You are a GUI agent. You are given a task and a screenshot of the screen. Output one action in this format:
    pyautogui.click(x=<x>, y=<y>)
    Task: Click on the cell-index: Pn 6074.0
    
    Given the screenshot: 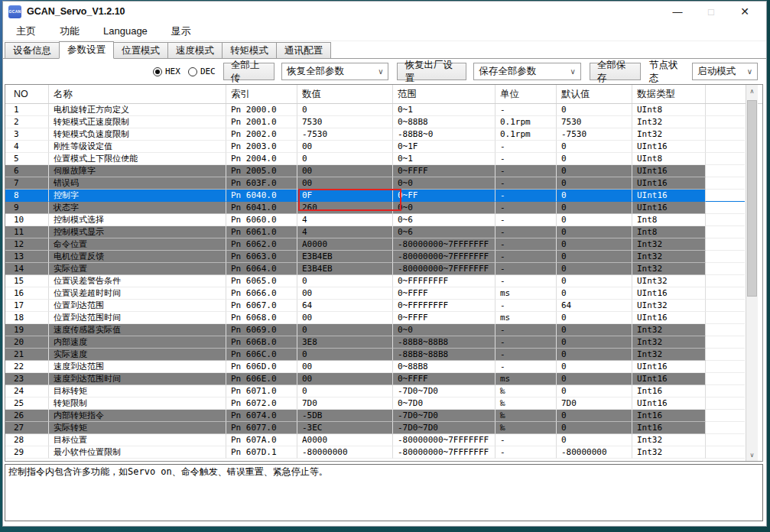 What is the action you would take?
    pyautogui.click(x=262, y=416)
    